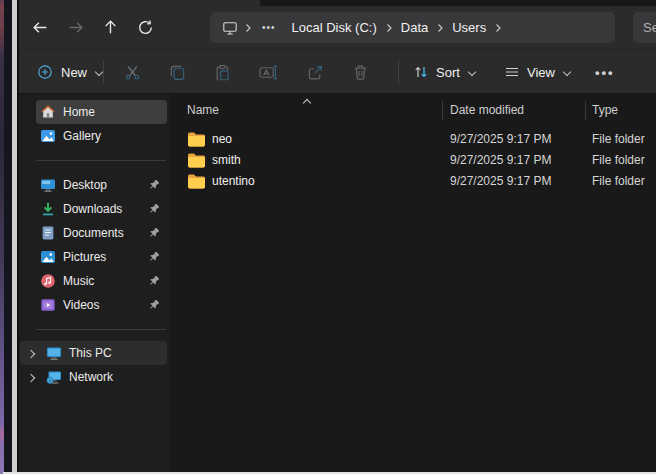 The width and height of the screenshot is (656, 474). I want to click on copy-icon, so click(178, 72).